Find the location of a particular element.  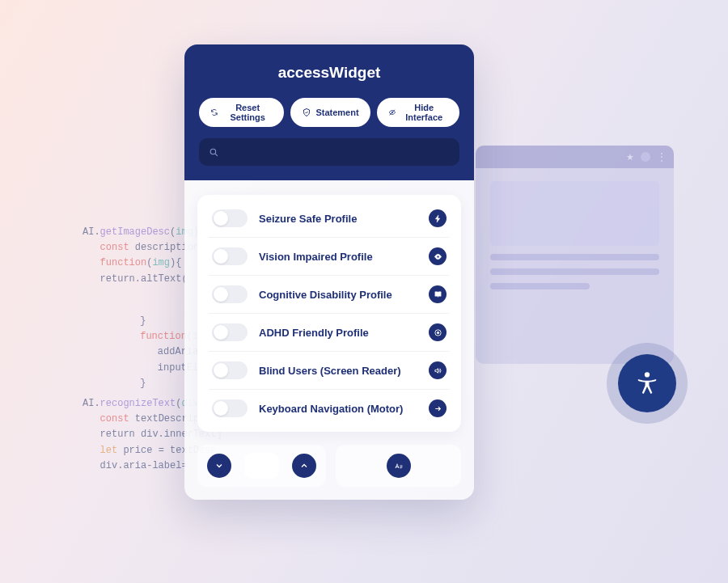

profile-label: Cognitive Disability Profile is located at coordinates (338, 294).